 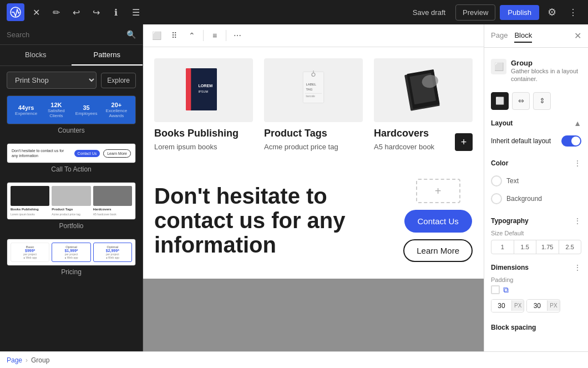 I want to click on drag-button: ⠿, so click(x=174, y=36).